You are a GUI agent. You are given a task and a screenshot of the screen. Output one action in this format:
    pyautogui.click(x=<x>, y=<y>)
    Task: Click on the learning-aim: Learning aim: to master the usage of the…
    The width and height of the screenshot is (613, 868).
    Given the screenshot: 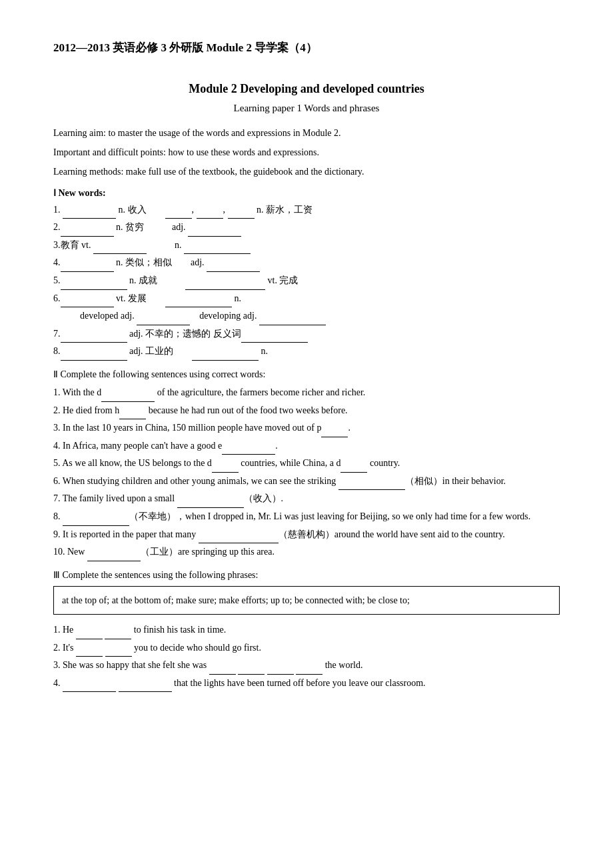 What is the action you would take?
    pyautogui.click(x=306, y=133)
    